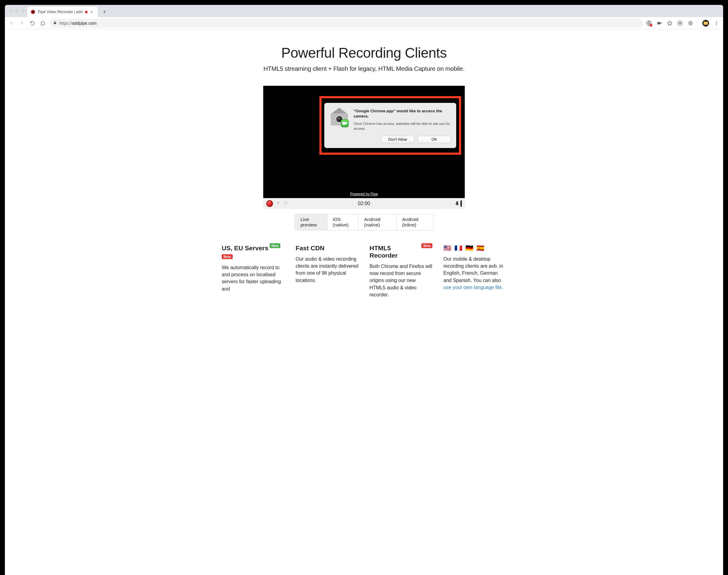 Image resolution: width=728 pixels, height=575 pixels. What do you see at coordinates (345, 123) in the screenshot?
I see `facetime-badge-icon` at bounding box center [345, 123].